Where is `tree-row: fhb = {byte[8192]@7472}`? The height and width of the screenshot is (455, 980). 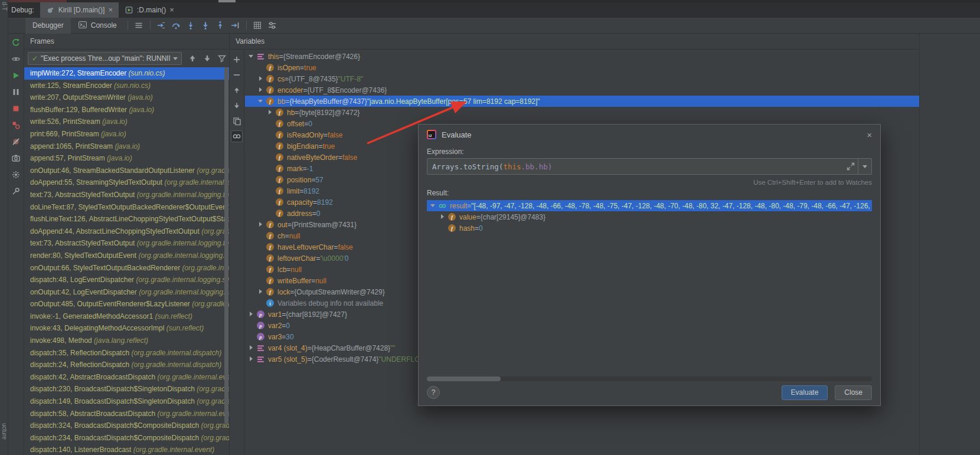 tree-row: fhb = {byte[8192]@7472} is located at coordinates (582, 112).